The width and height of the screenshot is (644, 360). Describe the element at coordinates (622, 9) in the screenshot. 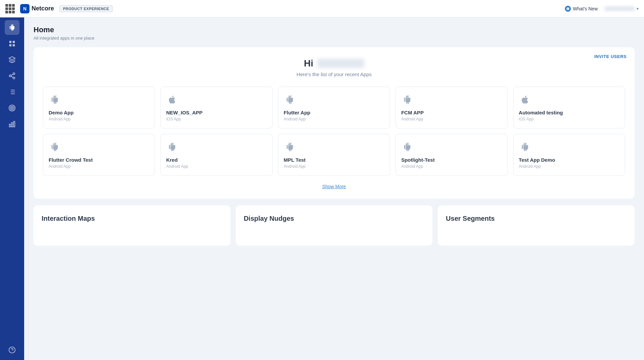

I see `user-menu: ▾` at that location.